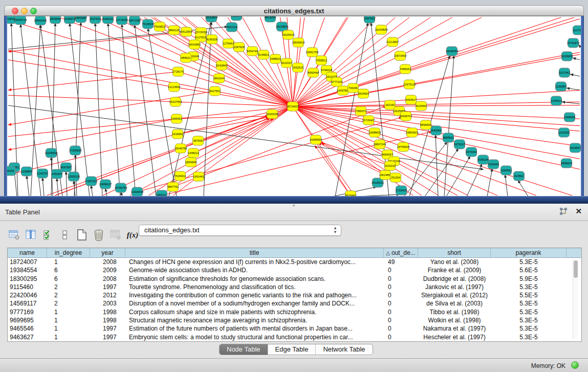  I want to click on table-cell: 1998, so click(107, 312).